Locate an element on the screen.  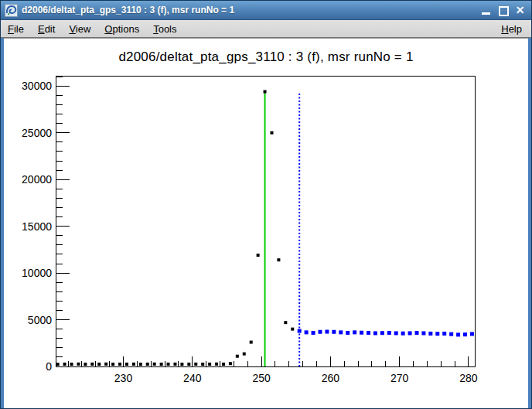
y-axis: 050001000015000200002500030000 is located at coordinates (46, 224).